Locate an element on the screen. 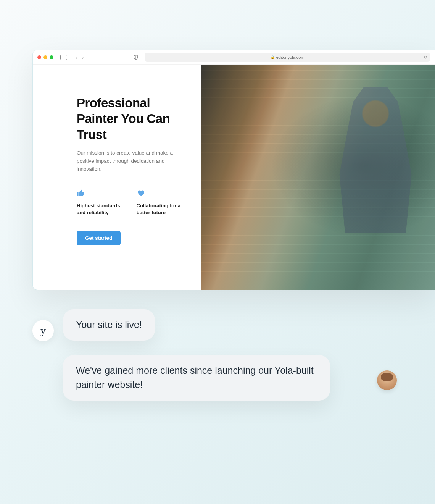 The height and width of the screenshot is (504, 435). feature-item: Collaborating for a better future is located at coordinates (161, 203).